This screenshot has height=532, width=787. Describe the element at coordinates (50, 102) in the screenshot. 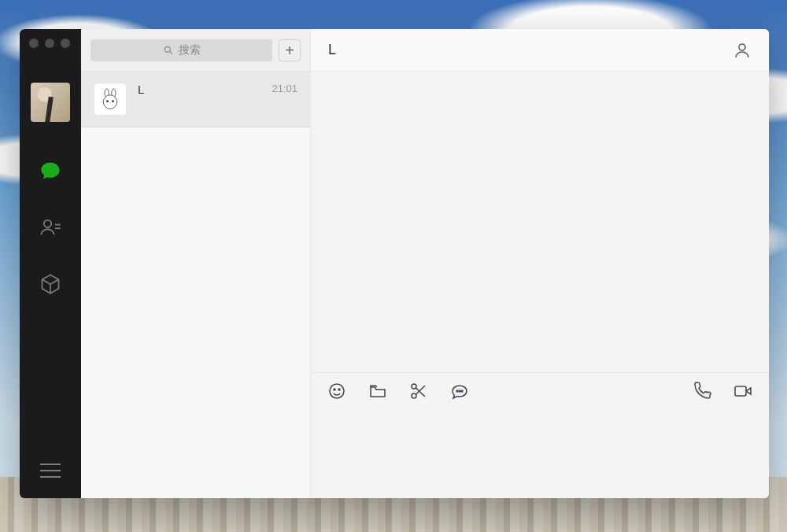

I see `user-avatar` at that location.